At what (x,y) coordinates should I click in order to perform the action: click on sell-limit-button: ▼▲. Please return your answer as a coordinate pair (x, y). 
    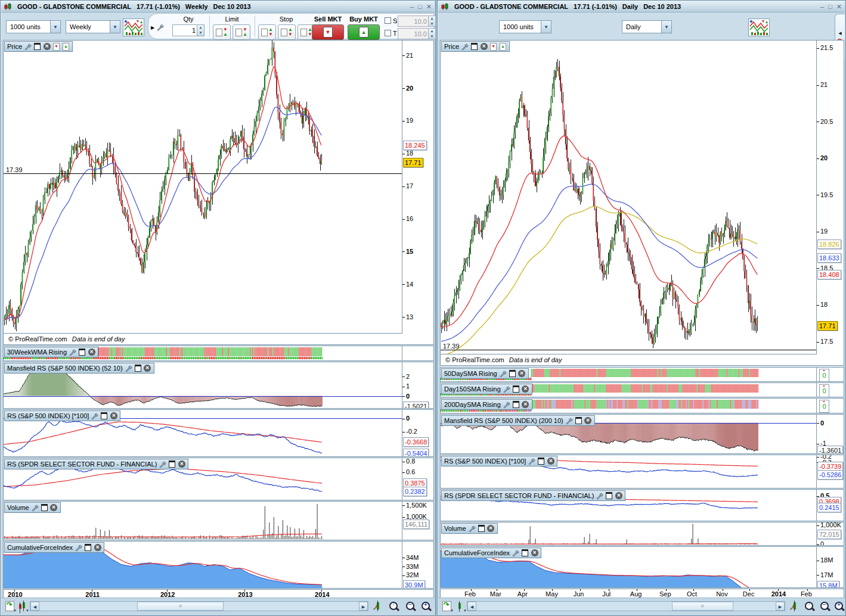
    Looking at the image, I should click on (241, 32).